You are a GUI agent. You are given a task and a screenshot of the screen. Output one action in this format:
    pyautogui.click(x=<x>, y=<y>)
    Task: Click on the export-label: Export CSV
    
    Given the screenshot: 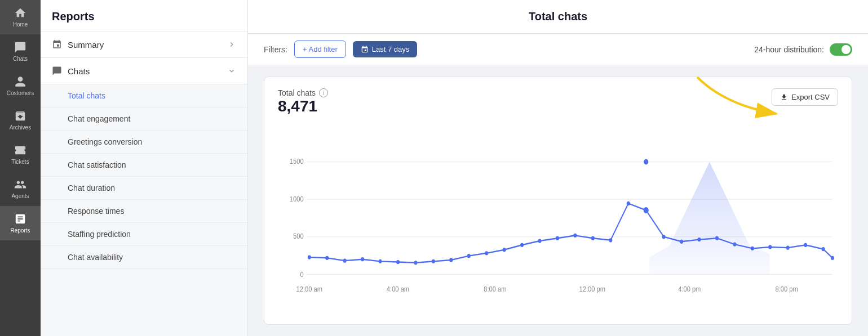 What is the action you would take?
    pyautogui.click(x=811, y=97)
    